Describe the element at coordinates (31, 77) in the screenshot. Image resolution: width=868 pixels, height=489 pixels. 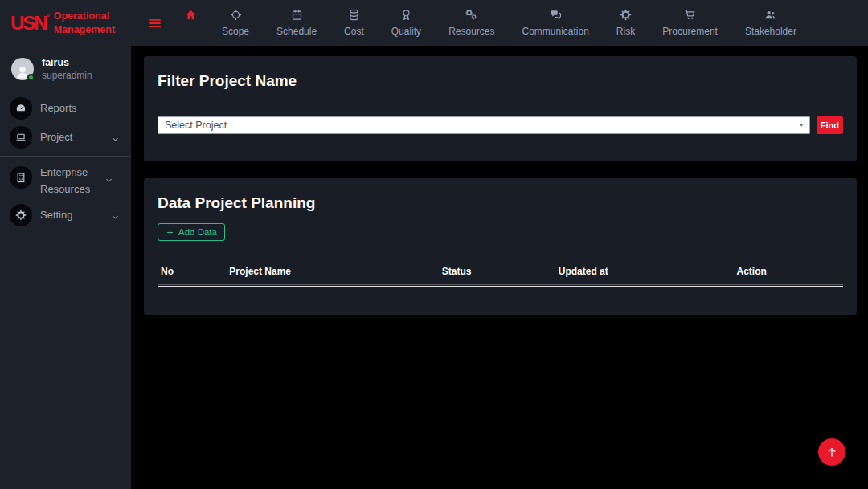
I see `online-status-dot` at that location.